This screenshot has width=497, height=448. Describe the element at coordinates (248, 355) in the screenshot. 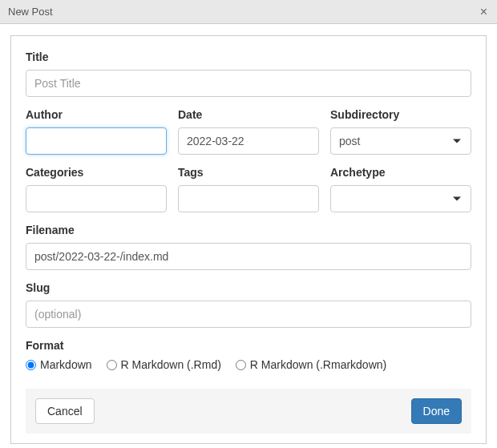

I see `format-field-group: Format Markdown R Markdown (.Rmd) R Mark…` at that location.